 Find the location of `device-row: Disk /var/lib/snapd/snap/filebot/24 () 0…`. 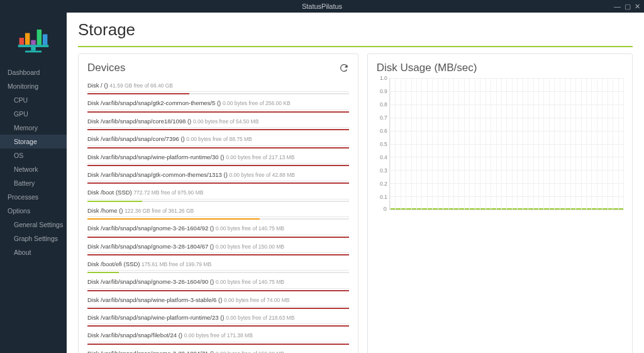

device-row: Disk /var/lib/snapd/snap/filebot/24 () 0… is located at coordinates (218, 337).